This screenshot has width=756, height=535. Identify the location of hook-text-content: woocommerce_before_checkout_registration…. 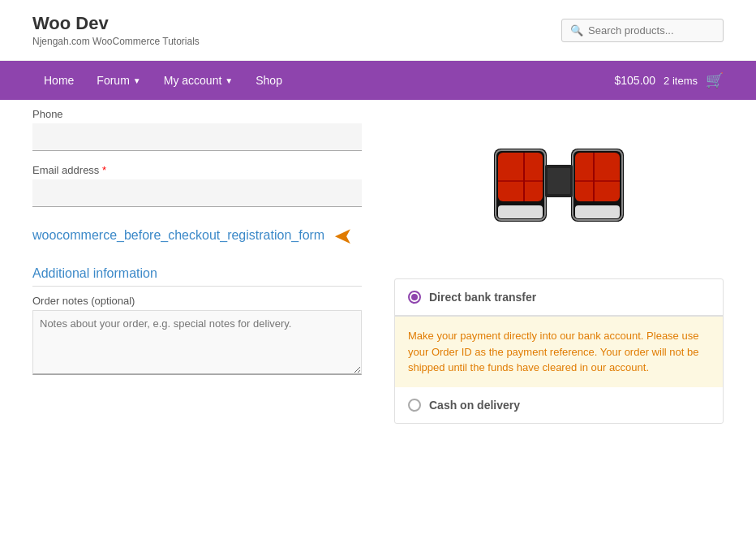
(178, 235).